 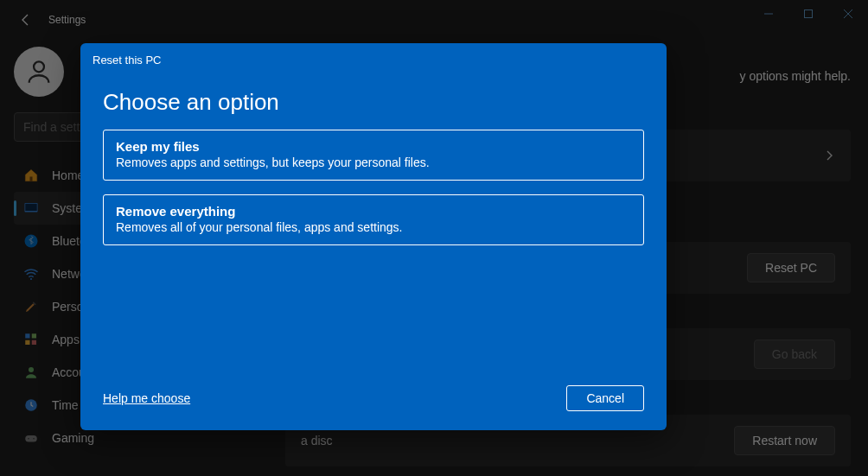 I want to click on option-remove-everything: Remove everything Removes all of your pe…, so click(x=373, y=219).